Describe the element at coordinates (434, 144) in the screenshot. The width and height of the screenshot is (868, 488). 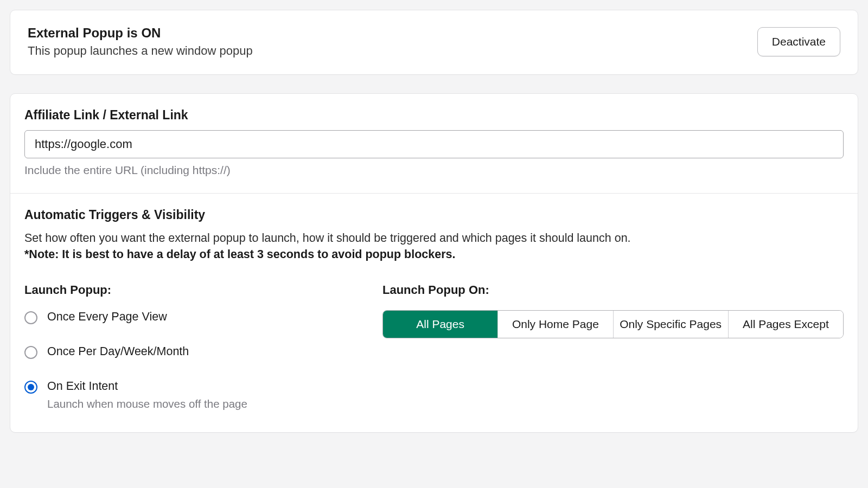
I see `external-link-input` at that location.